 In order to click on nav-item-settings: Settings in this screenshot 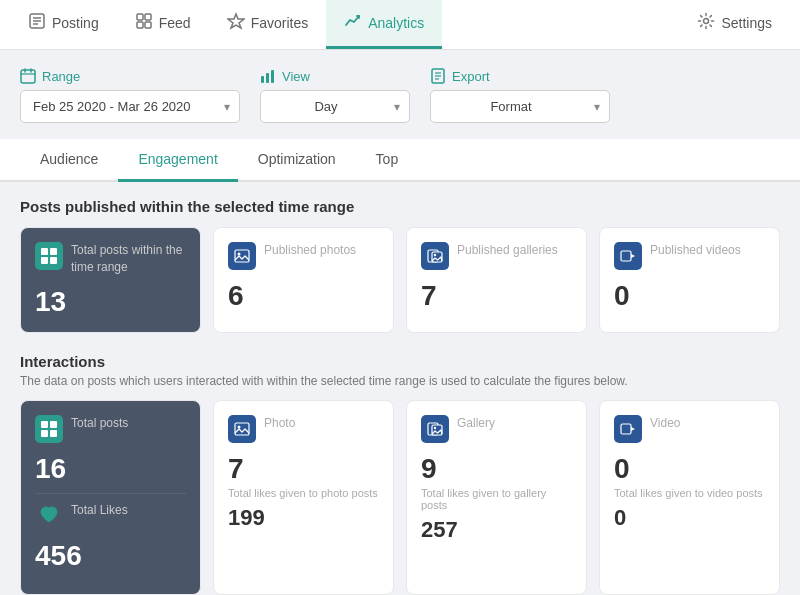, I will do `click(734, 24)`.